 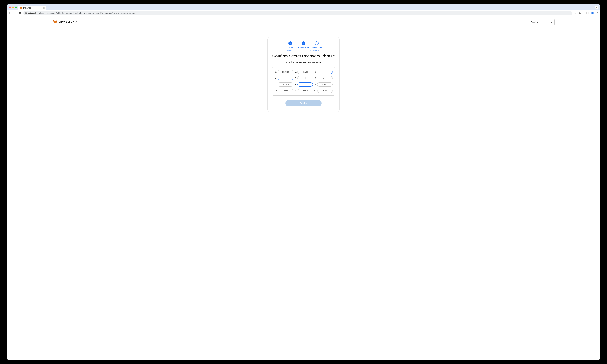 What do you see at coordinates (130, 13) in the screenshot?
I see `url-text: chrome-extension://nkbihfbeogaeaoehlefnk…` at bounding box center [130, 13].